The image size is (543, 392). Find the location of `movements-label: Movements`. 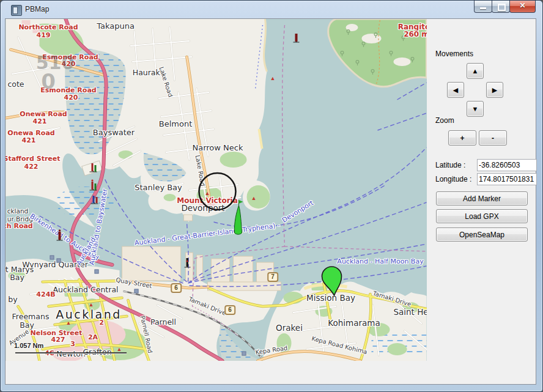

movements-label: Movements is located at coordinates (454, 54).